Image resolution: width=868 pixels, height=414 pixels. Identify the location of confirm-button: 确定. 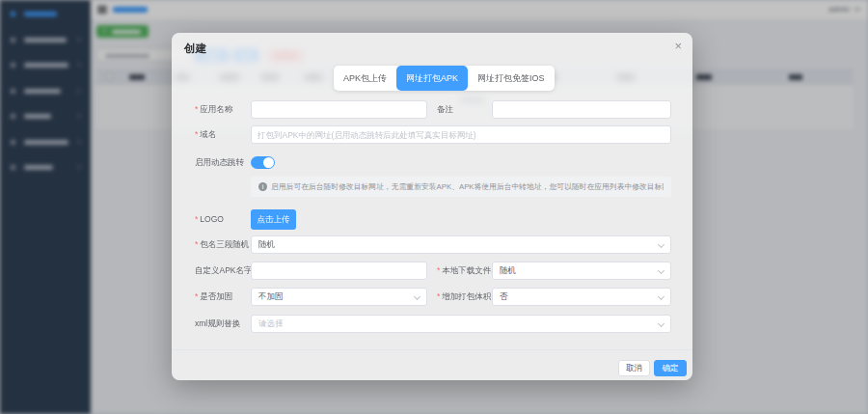
(670, 369).